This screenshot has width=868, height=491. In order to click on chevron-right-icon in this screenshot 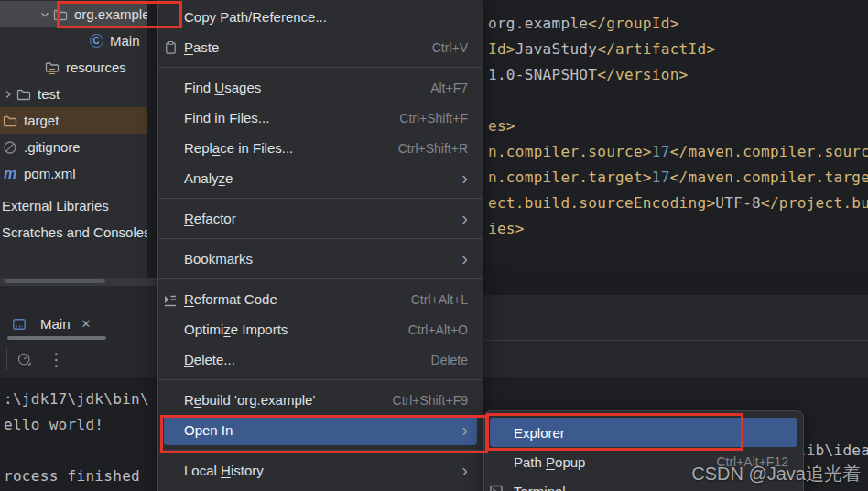, I will do `click(7, 94)`.